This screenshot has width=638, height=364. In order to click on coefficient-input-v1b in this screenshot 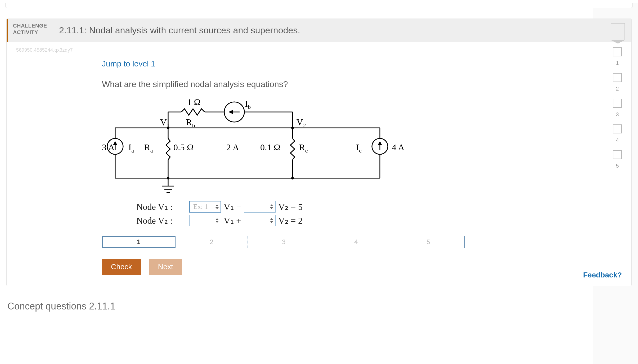, I will do `click(260, 207)`.